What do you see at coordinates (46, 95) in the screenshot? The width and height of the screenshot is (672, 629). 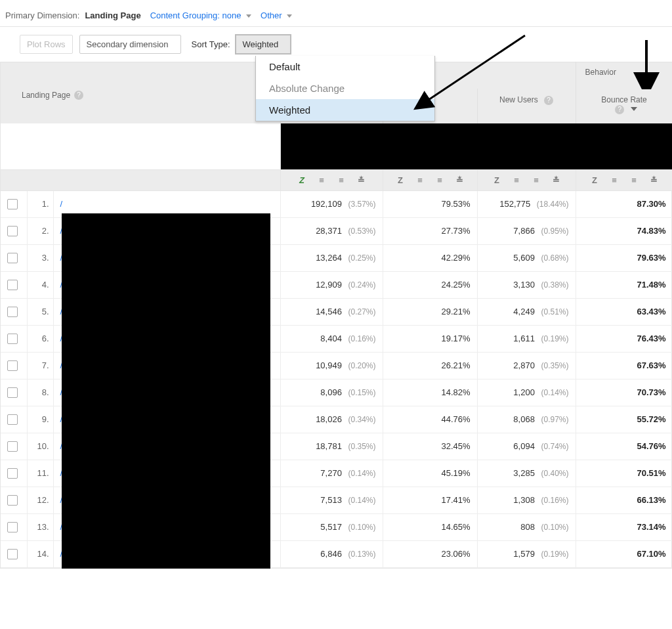 I see `column-landing-page: Landing Page` at bounding box center [46, 95].